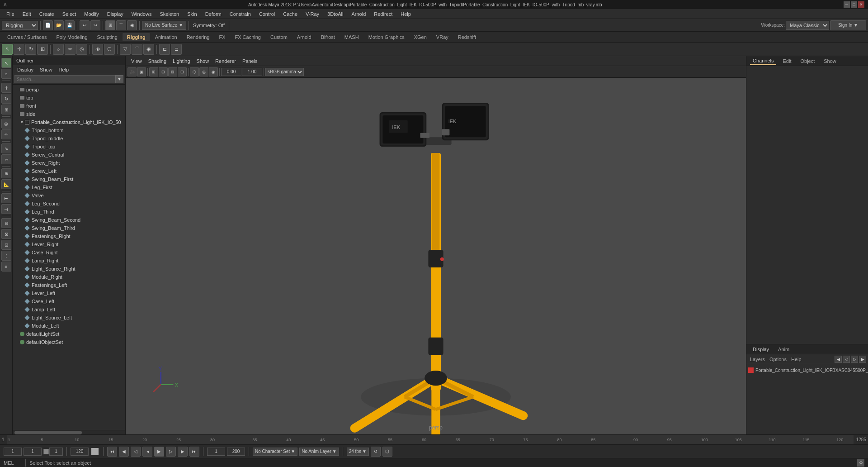  What do you see at coordinates (6, 74) in the screenshot?
I see `lasso-mode-btn: ○` at bounding box center [6, 74].